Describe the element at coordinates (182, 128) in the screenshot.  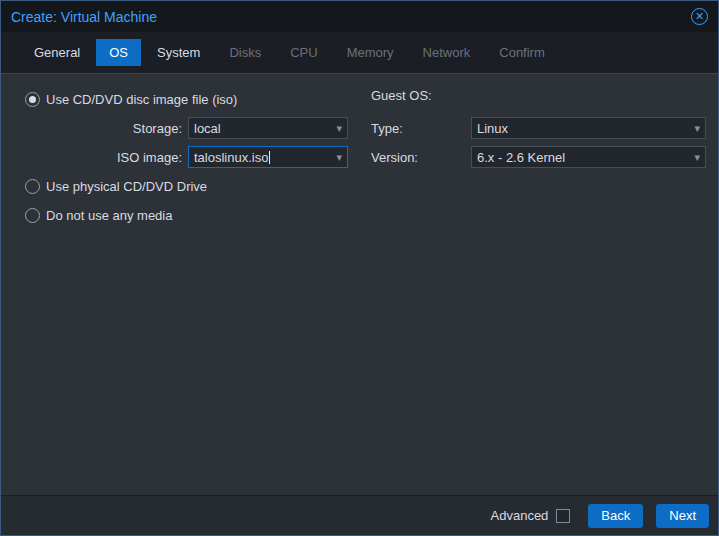
I see `storage-row: Storage: local ▾` at that location.